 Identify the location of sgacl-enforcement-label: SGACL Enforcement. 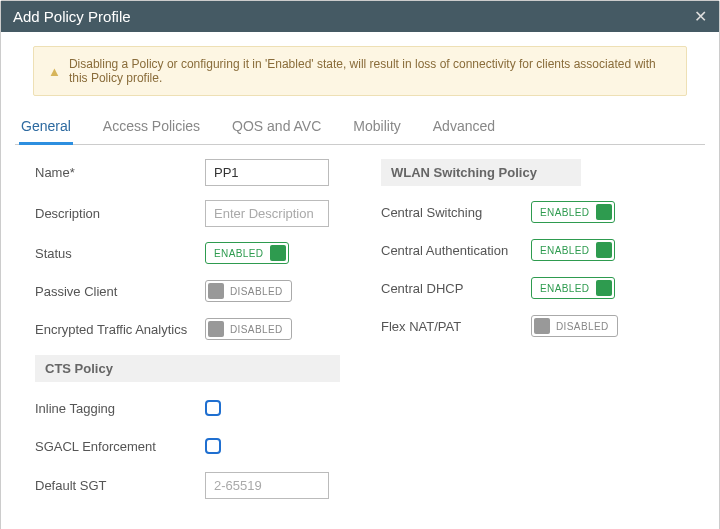
(120, 446).